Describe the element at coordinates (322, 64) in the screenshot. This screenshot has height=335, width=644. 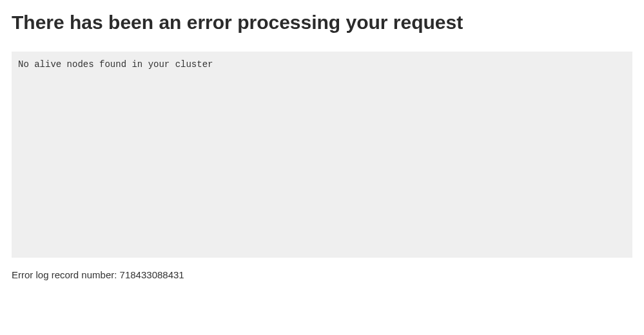
I see `error-message-text: No alive nodes found in your cluster` at that location.